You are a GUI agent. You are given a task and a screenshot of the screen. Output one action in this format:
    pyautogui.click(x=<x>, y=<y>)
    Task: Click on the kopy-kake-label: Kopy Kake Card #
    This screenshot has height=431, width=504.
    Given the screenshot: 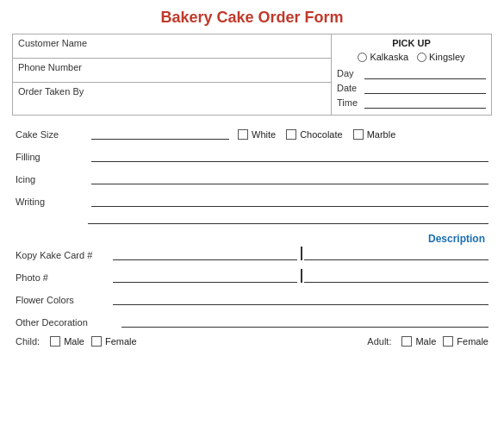 What is the action you would take?
    pyautogui.click(x=60, y=255)
    